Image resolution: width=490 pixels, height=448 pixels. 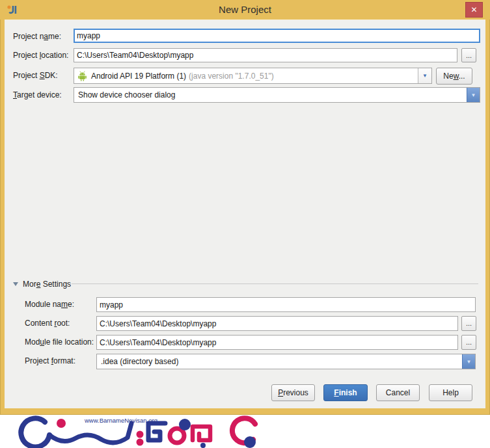 I want to click on target-device-value: Show device chooser dialog, so click(x=271, y=95).